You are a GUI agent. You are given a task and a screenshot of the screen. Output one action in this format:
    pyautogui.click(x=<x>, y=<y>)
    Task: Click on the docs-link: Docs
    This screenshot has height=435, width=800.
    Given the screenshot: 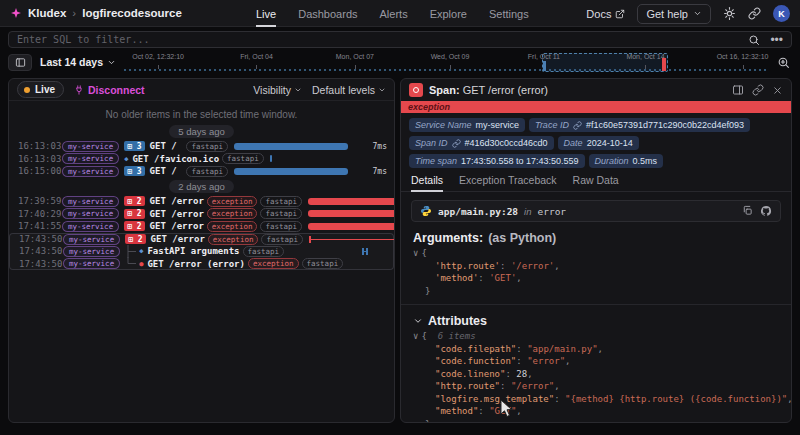 What is the action you would take?
    pyautogui.click(x=606, y=14)
    